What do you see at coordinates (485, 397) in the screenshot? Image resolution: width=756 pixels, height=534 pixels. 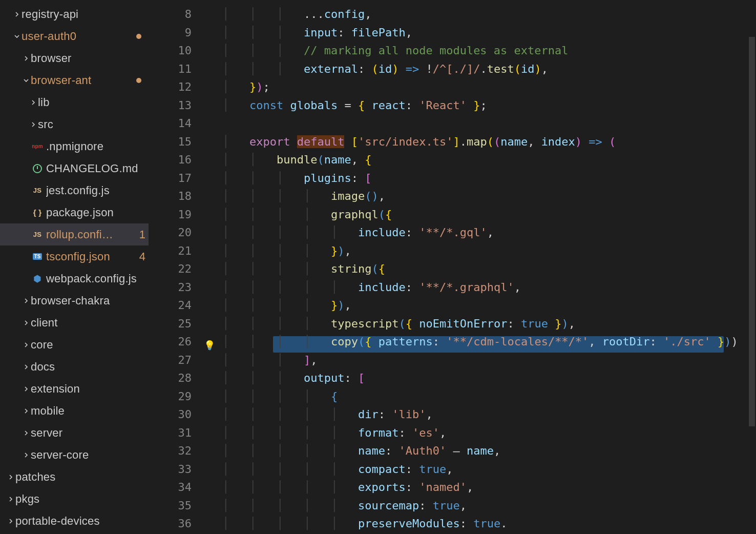 I see `code-line: │ │ │ │ {` at bounding box center [485, 397].